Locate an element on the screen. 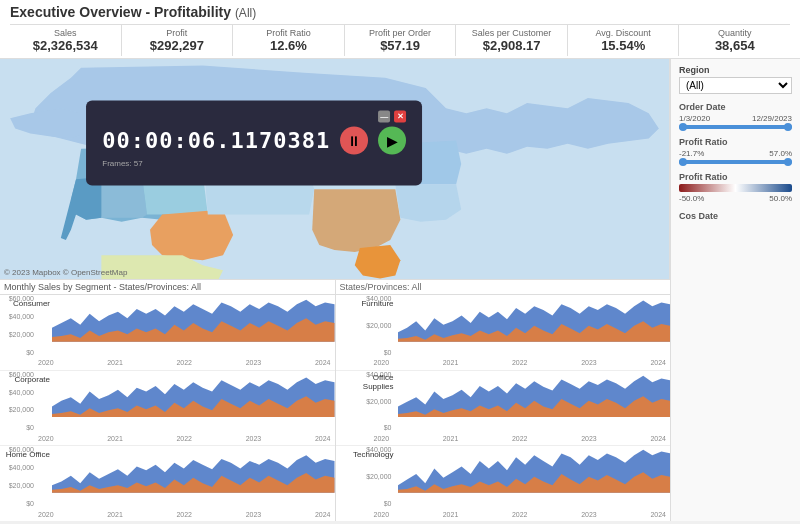  consumer-x-axis: 20202021202220232024 is located at coordinates (184, 363).